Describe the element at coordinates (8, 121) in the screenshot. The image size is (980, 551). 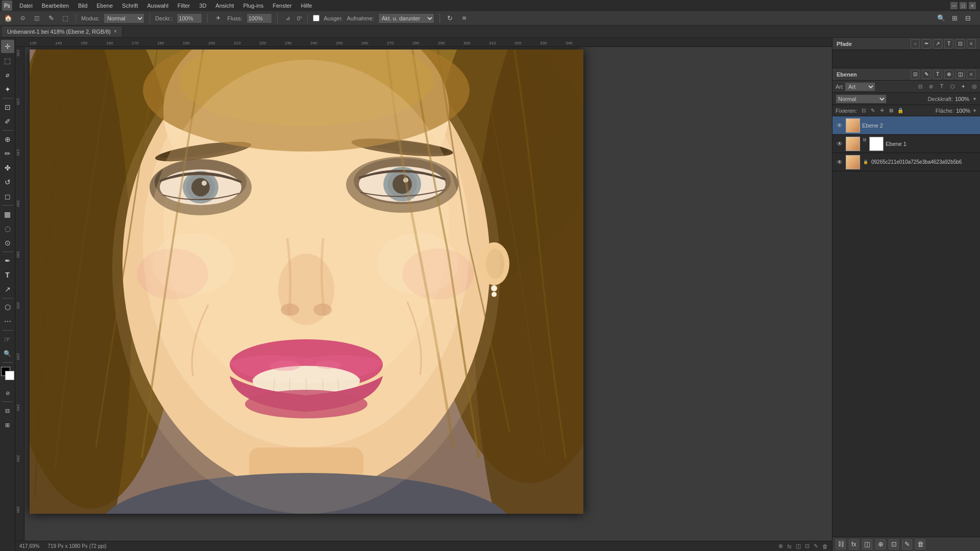
I see `eyedropper-tool: ✐` at that location.